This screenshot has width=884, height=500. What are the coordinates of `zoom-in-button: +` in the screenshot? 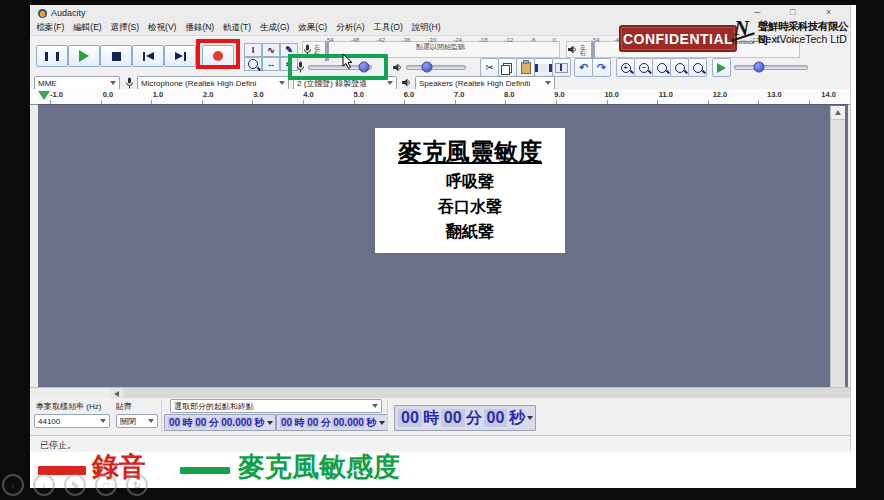 It's located at (626, 68).